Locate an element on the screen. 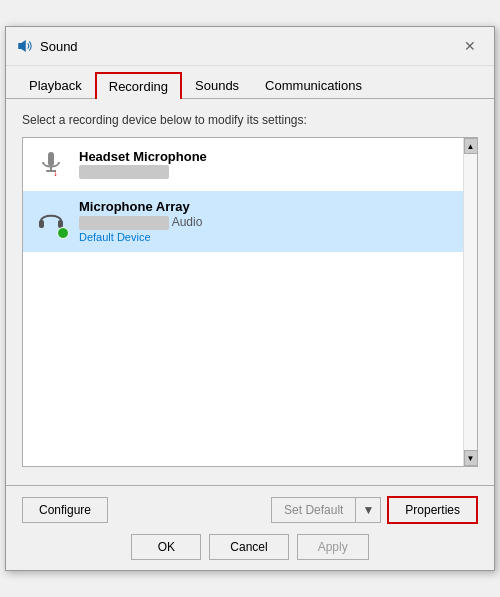  tab-communications: Communications is located at coordinates (314, 86).